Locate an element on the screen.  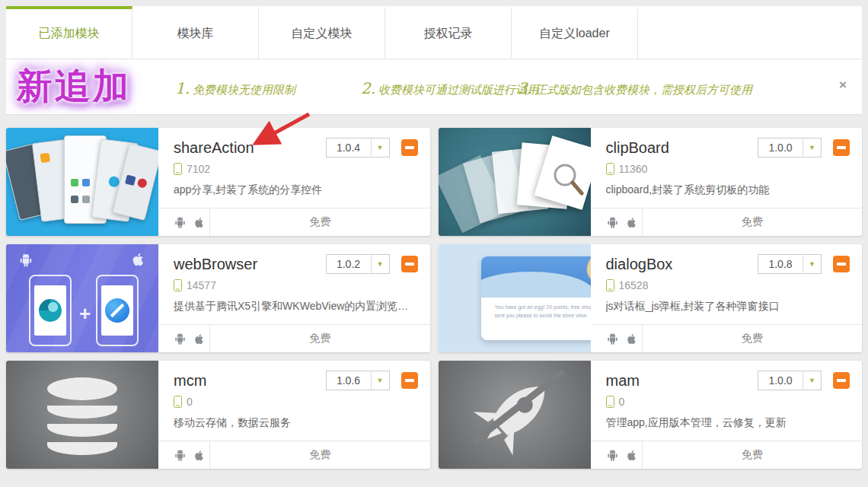
version-value: 1.0.0 is located at coordinates (780, 148).